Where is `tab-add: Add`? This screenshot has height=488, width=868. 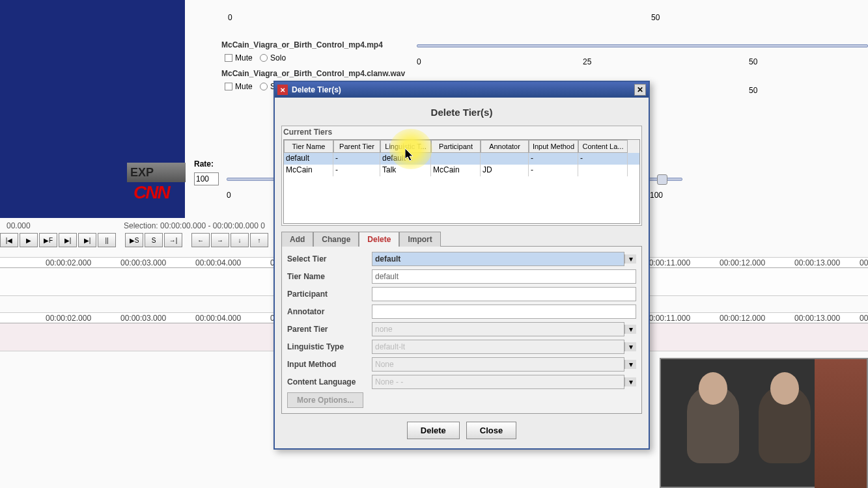
tab-add: Add is located at coordinates (297, 239).